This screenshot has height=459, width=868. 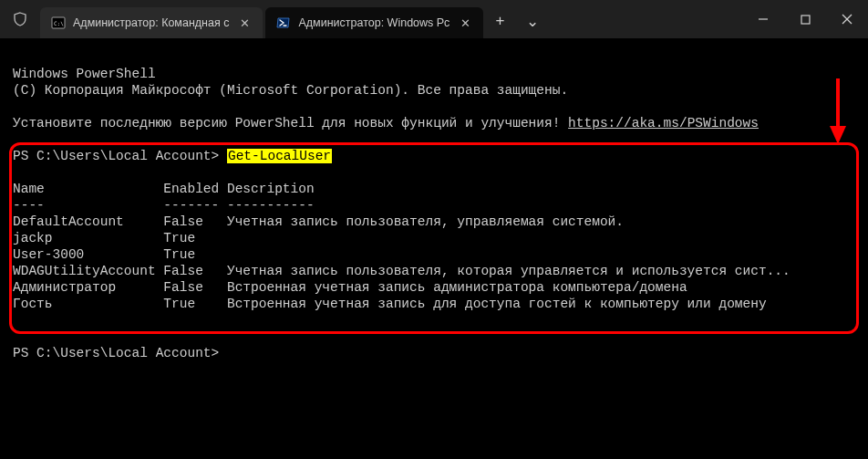 I want to click on table-row: jackp True, so click(x=104, y=238).